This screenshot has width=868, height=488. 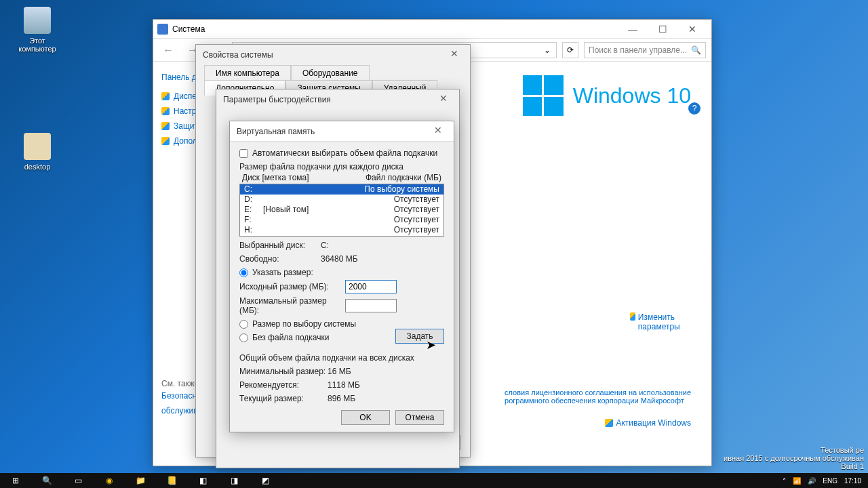 What do you see at coordinates (342, 199) in the screenshot?
I see `drive-row-d: D:Отсутствует` at bounding box center [342, 199].